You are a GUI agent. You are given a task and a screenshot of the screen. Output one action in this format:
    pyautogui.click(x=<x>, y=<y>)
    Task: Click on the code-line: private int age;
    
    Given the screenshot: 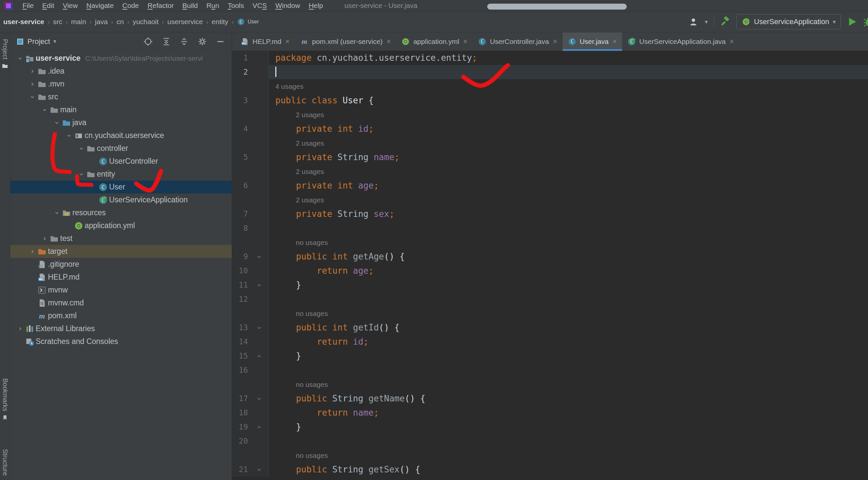 What is the action you would take?
    pyautogui.click(x=324, y=186)
    